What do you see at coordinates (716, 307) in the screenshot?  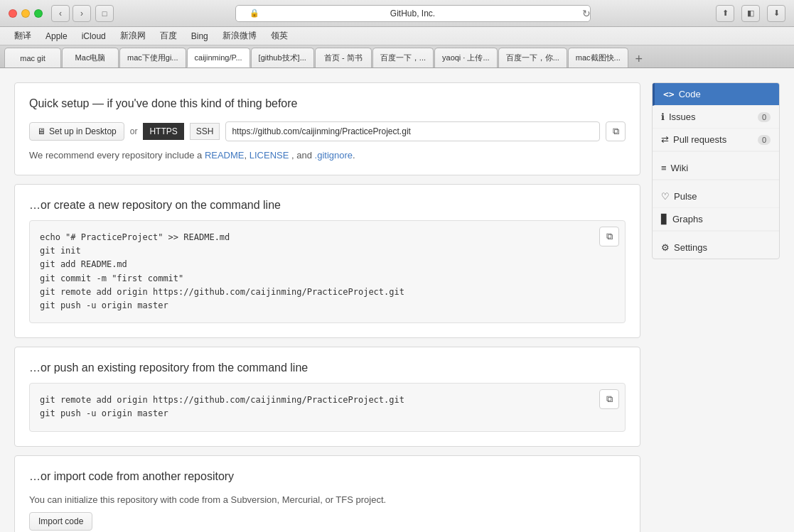 I see `right-sidebar: <> Code ℹ Issues 0 ⇄ Pull requests 0` at bounding box center [716, 307].